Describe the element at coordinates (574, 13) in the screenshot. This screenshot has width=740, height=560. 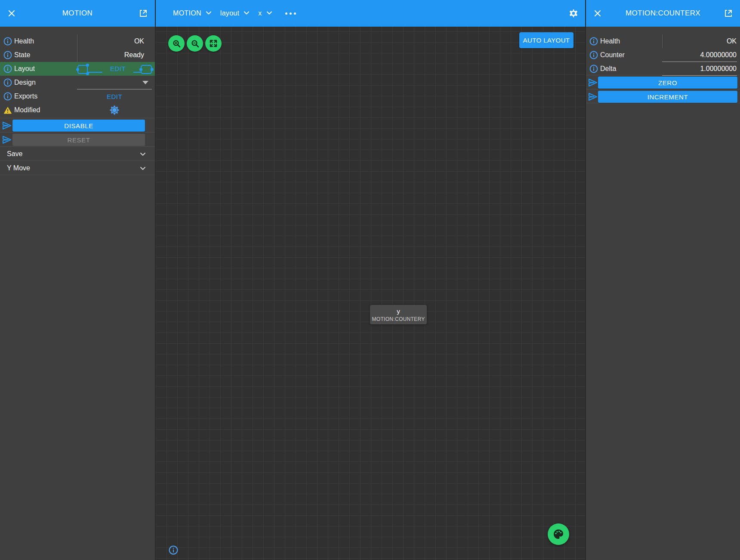
I see `settings-gear-icon` at that location.